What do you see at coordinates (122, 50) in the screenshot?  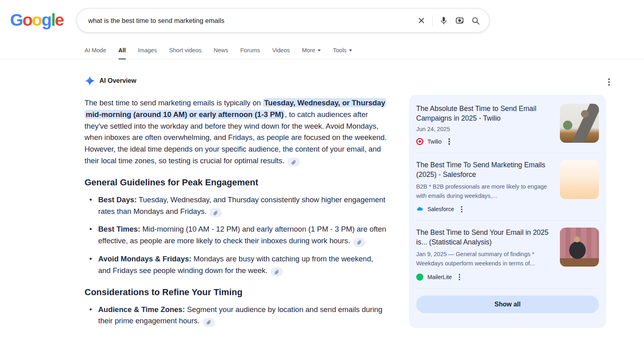 I see `tab-label: All` at bounding box center [122, 50].